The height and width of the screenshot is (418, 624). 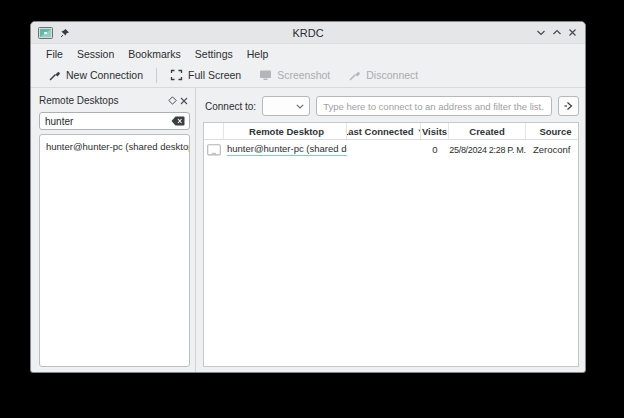 I want to click on cell-source: Zeroconf, so click(x=552, y=150).